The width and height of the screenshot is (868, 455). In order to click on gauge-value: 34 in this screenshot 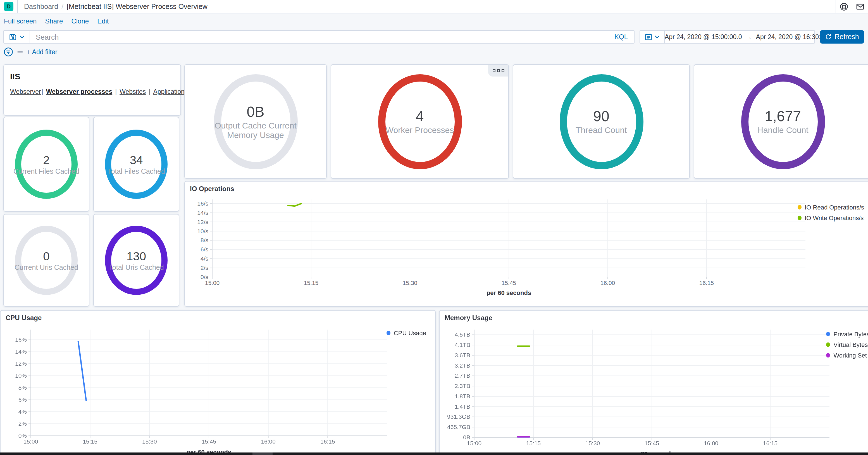, I will do `click(136, 160)`.